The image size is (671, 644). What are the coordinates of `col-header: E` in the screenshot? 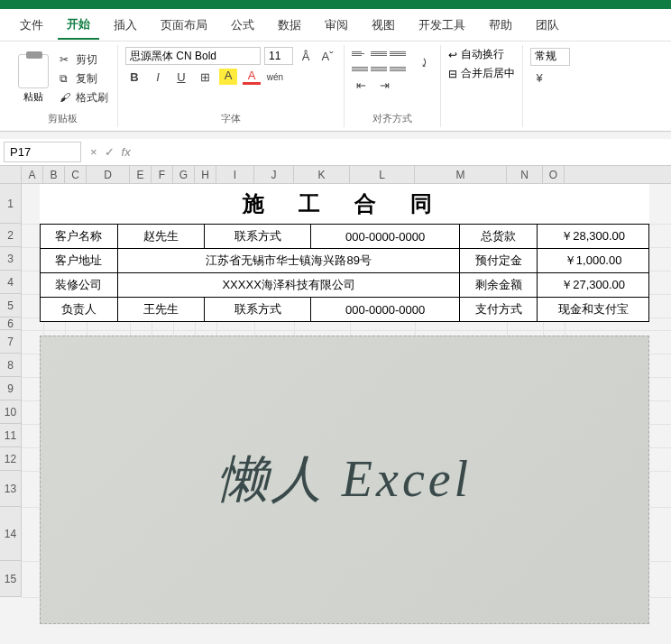 It's located at (141, 175).